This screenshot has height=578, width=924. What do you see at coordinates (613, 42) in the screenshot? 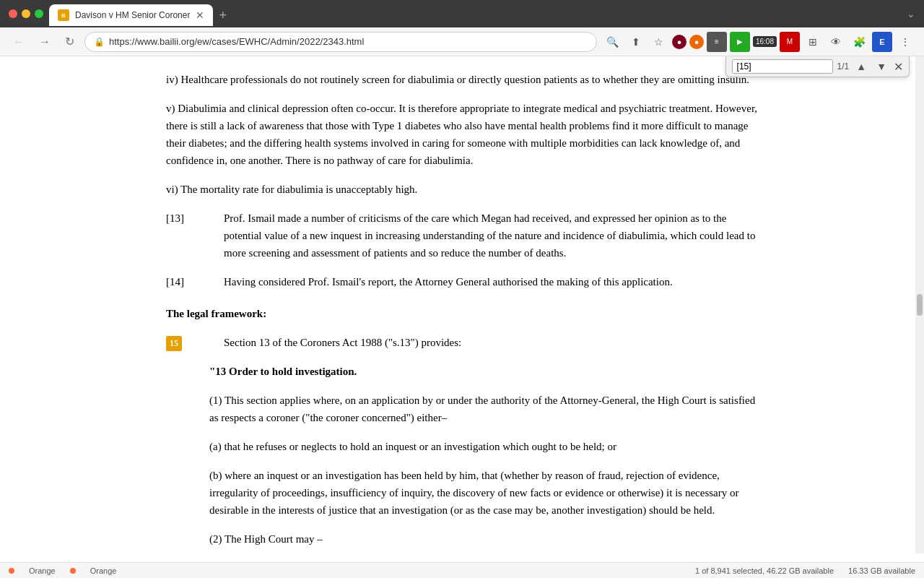
I see `search-extension-icon: 🔍` at bounding box center [613, 42].